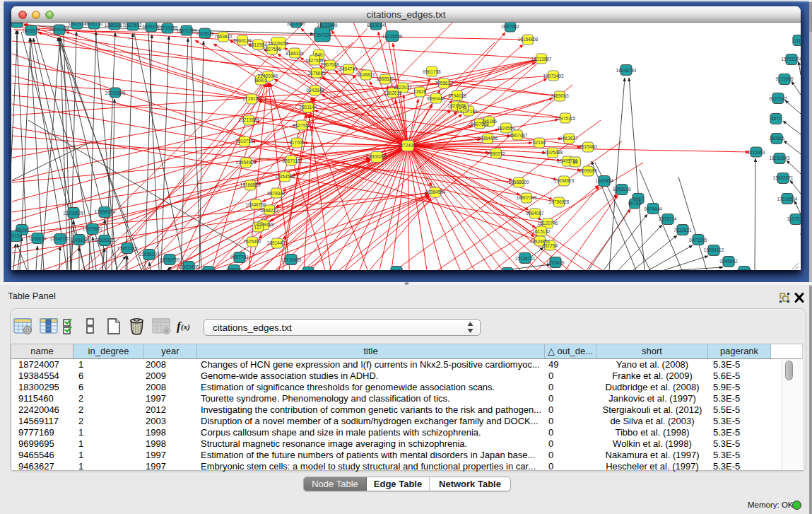  I want to click on svg-text: 16033809, so click(328, 25).